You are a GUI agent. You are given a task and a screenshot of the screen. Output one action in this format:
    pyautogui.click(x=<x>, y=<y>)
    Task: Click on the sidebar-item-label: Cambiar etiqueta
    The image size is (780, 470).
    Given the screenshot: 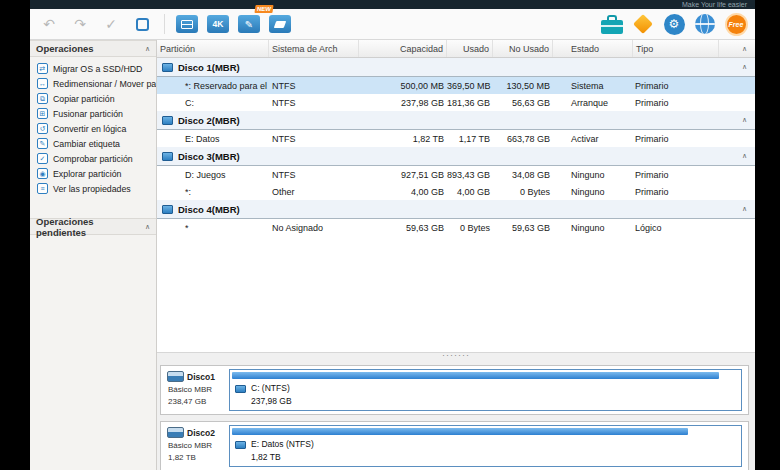 What is the action you would take?
    pyautogui.click(x=86, y=144)
    